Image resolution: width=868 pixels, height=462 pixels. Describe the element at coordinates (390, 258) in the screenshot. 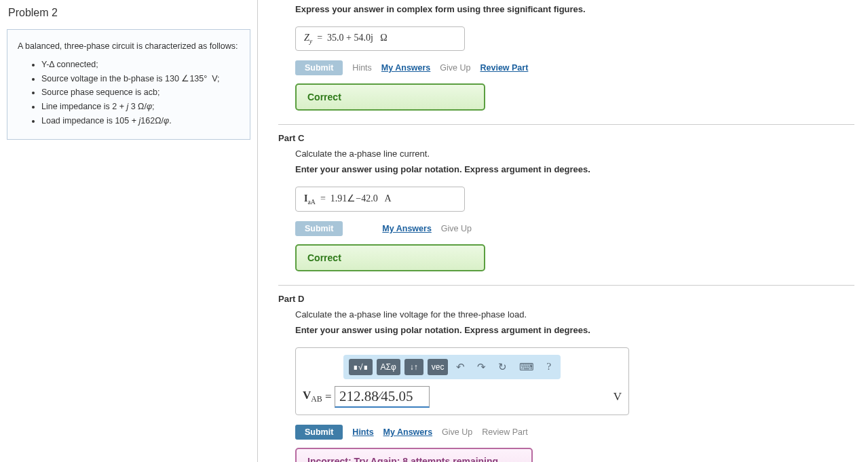

I see `partC-feedback-correct: Correct` at that location.